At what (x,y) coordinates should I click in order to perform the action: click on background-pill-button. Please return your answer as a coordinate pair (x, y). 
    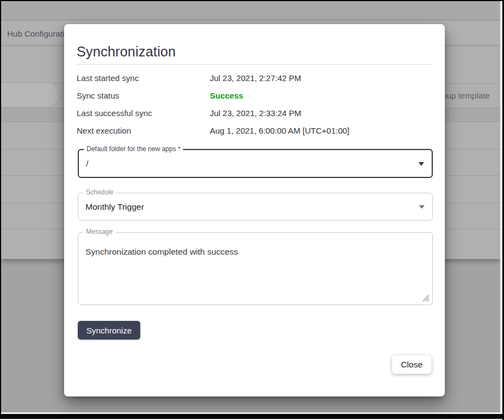
    Looking at the image, I should click on (30, 95).